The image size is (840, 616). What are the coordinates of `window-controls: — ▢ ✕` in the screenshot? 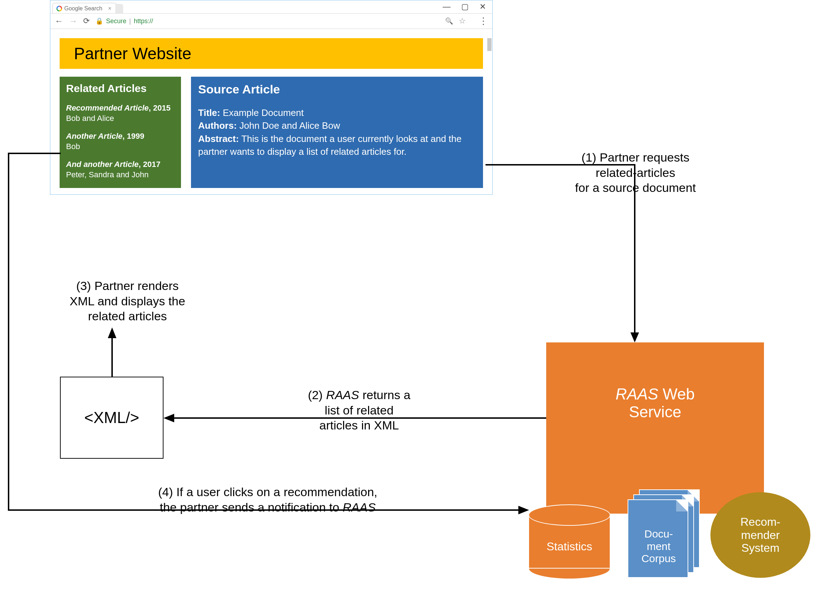 It's located at (466, 7).